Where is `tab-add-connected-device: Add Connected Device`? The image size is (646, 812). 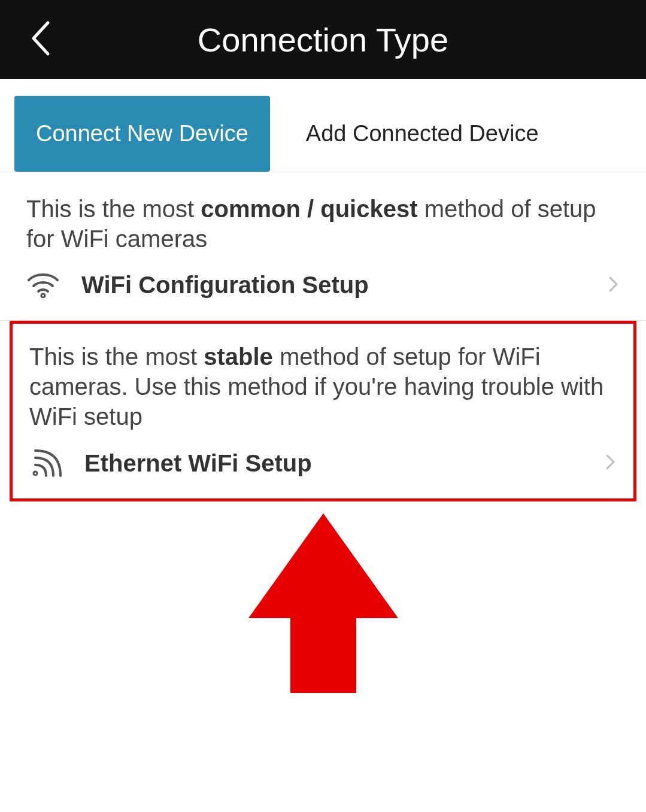 tab-add-connected-device: Add Connected Device is located at coordinates (423, 134).